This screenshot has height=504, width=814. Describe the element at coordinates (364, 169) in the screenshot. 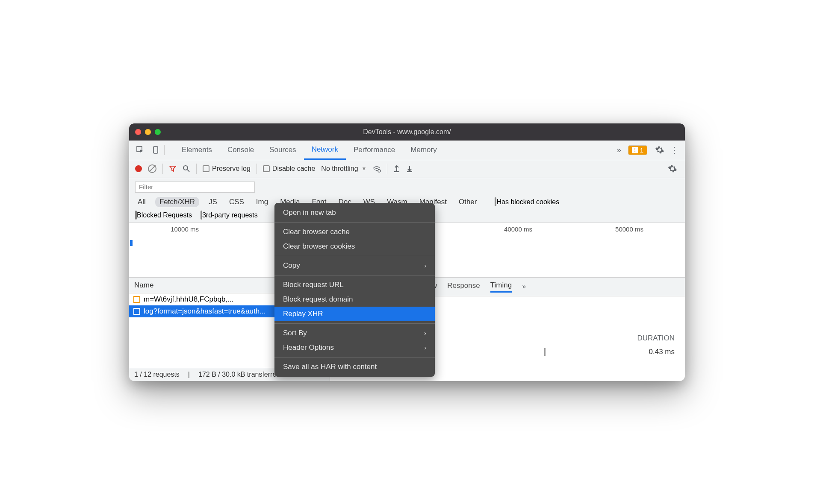

I see `chevron-down-icon: ▼` at that location.